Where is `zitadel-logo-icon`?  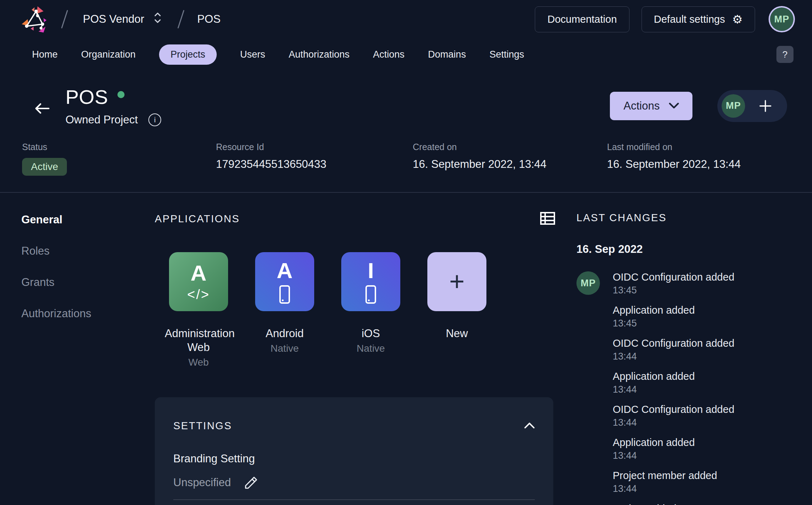
zitadel-logo-icon is located at coordinates (36, 19).